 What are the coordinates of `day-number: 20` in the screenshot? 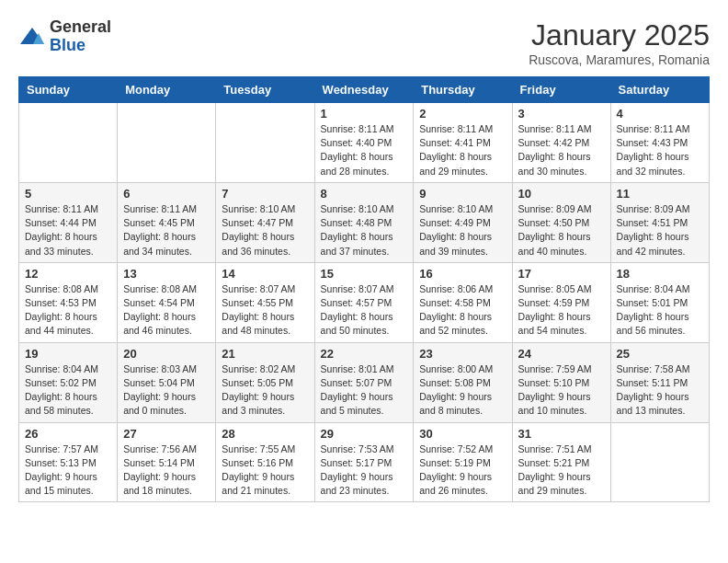 It's located at (166, 353).